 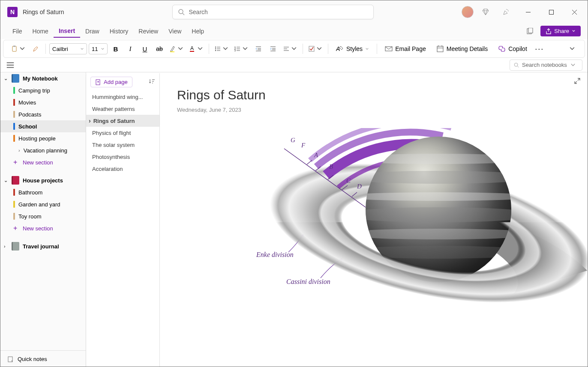 I want to click on page-item: Weather patterns, so click(x=123, y=109).